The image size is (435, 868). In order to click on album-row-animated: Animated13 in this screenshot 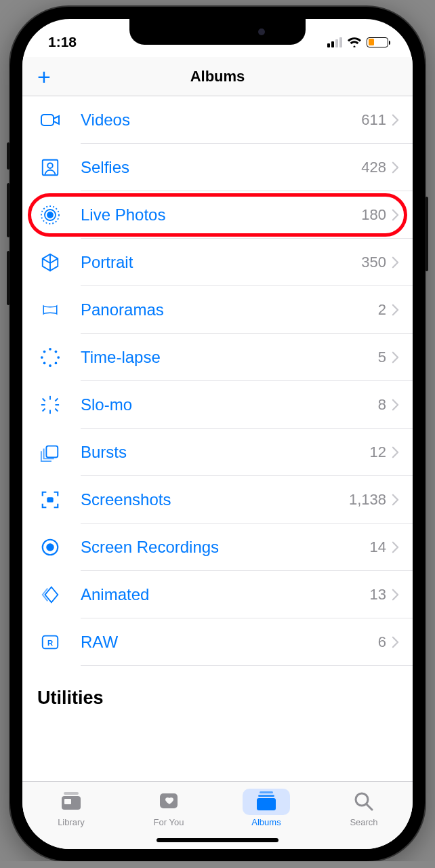, I will do `click(218, 595)`.